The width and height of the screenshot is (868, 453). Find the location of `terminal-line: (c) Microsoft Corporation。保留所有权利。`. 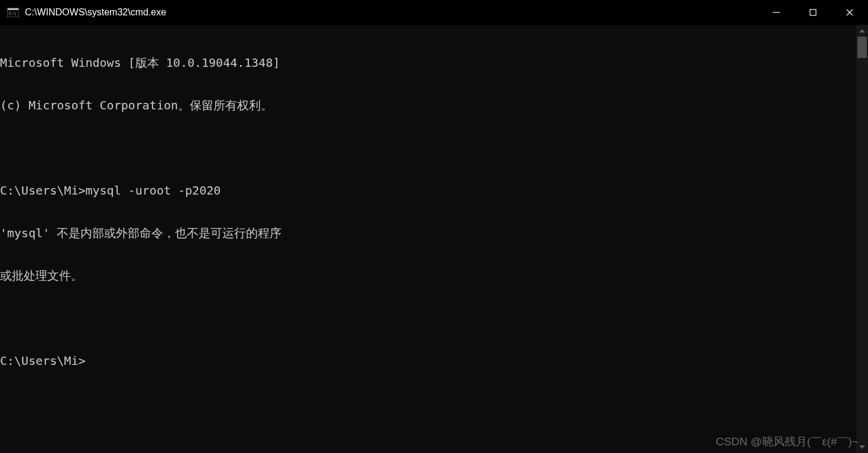

terminal-line: (c) Microsoft Corporation。保留所有权利。 is located at coordinates (428, 105).